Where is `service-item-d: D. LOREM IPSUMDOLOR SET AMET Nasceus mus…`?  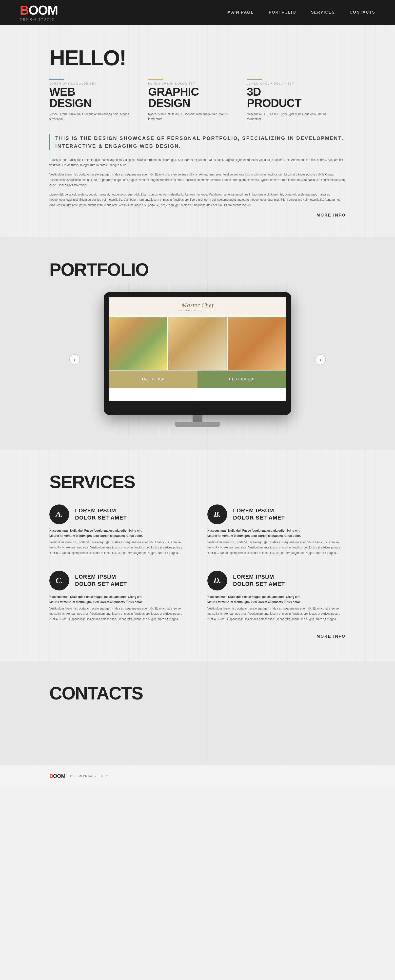
service-item-d: D. LOREM IPSUMDOLOR SET AMET Nasceus mus… is located at coordinates (276, 597).